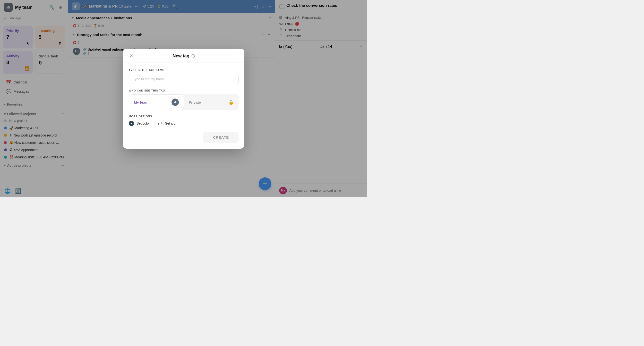 The width and height of the screenshot is (644, 346). What do you see at coordinates (131, 56) in the screenshot?
I see `modal-close-button: ✕` at bounding box center [131, 56].